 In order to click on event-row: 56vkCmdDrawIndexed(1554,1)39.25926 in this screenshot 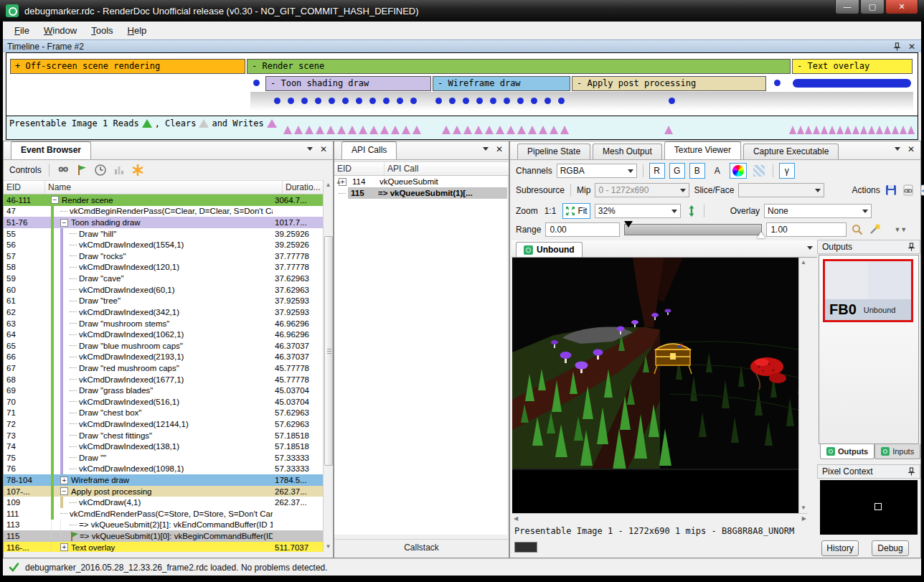, I will do `click(164, 245)`.